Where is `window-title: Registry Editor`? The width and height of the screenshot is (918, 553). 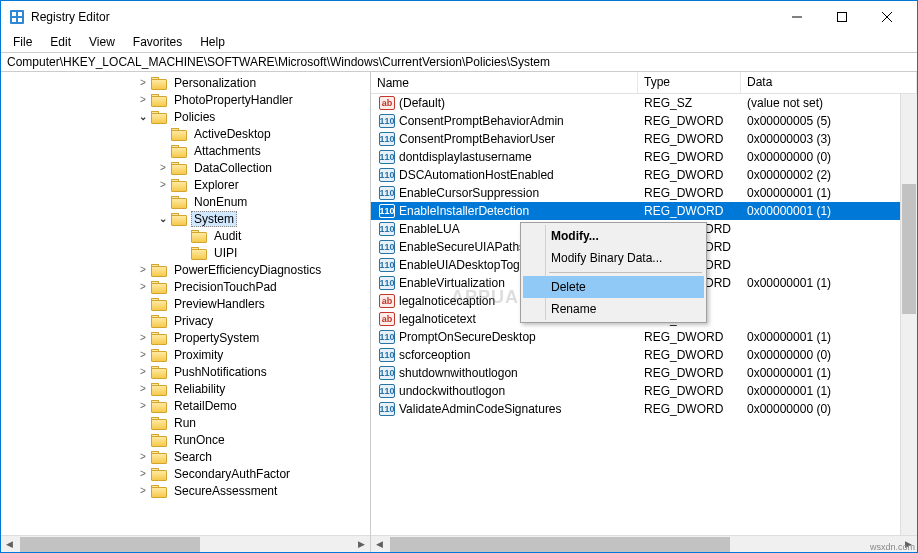 window-title: Registry Editor is located at coordinates (402, 17).